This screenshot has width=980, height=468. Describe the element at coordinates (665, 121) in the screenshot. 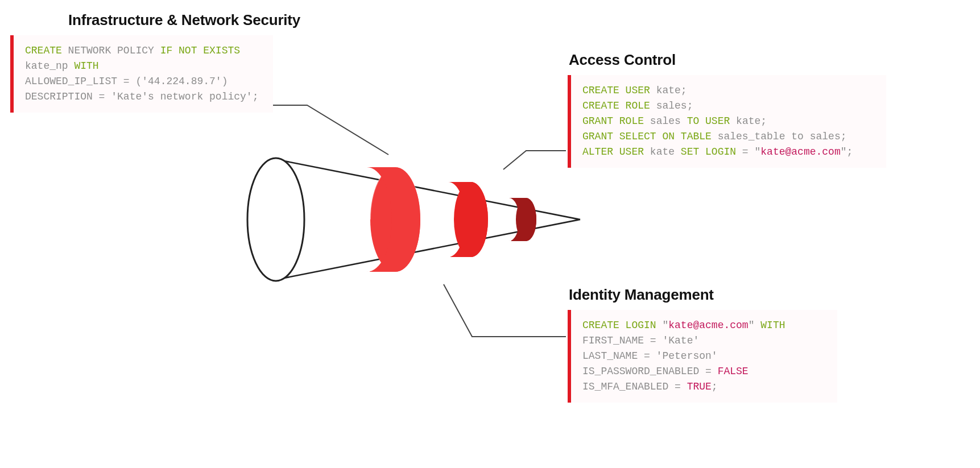

I see `txt: sales` at that location.